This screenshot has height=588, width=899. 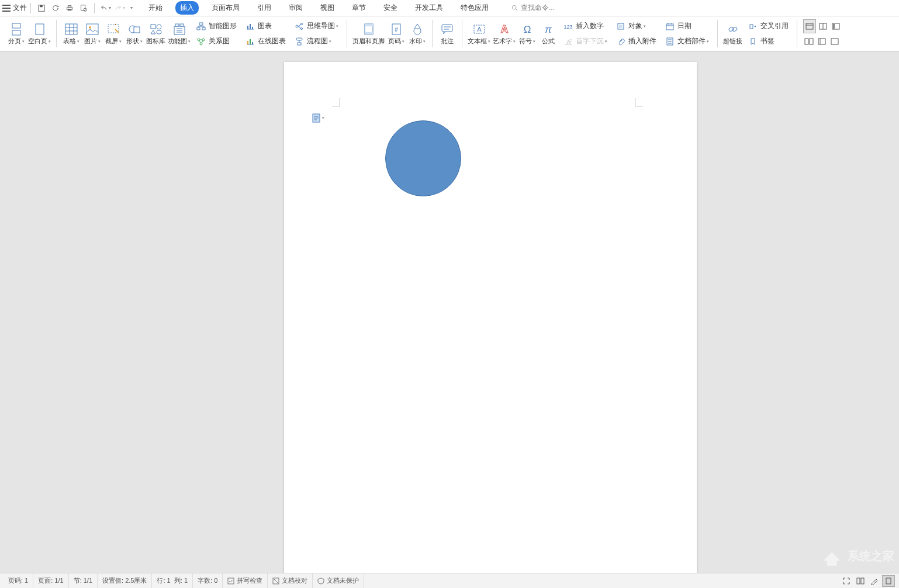 I want to click on viewmode-5-icon, so click(x=822, y=41).